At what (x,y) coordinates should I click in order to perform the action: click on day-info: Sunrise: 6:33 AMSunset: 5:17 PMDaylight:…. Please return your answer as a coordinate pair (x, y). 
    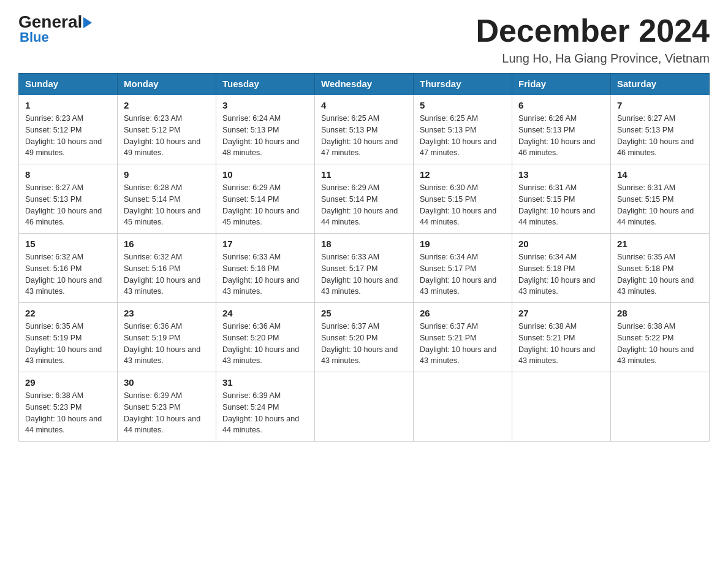
    Looking at the image, I should click on (364, 275).